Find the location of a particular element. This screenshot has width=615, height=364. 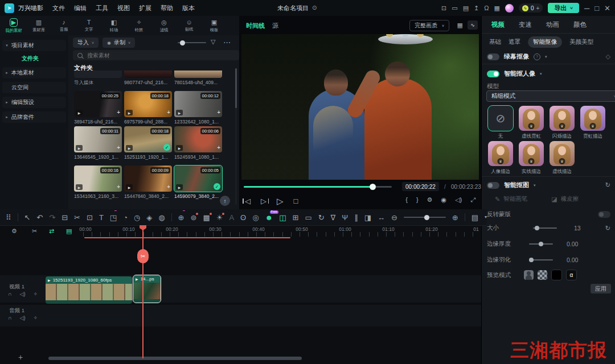

smart-cutout-toggle is located at coordinates (493, 185).